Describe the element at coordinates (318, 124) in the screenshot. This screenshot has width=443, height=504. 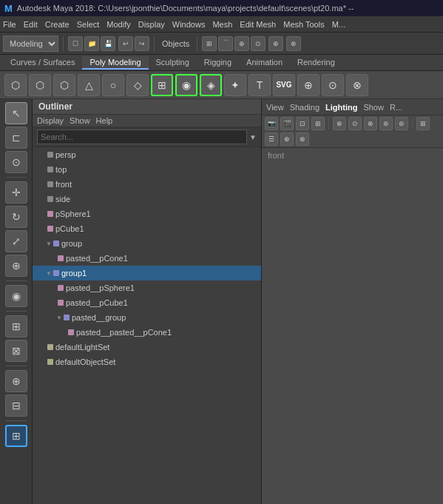
I see `vp-grid-btn: ⊞` at that location.